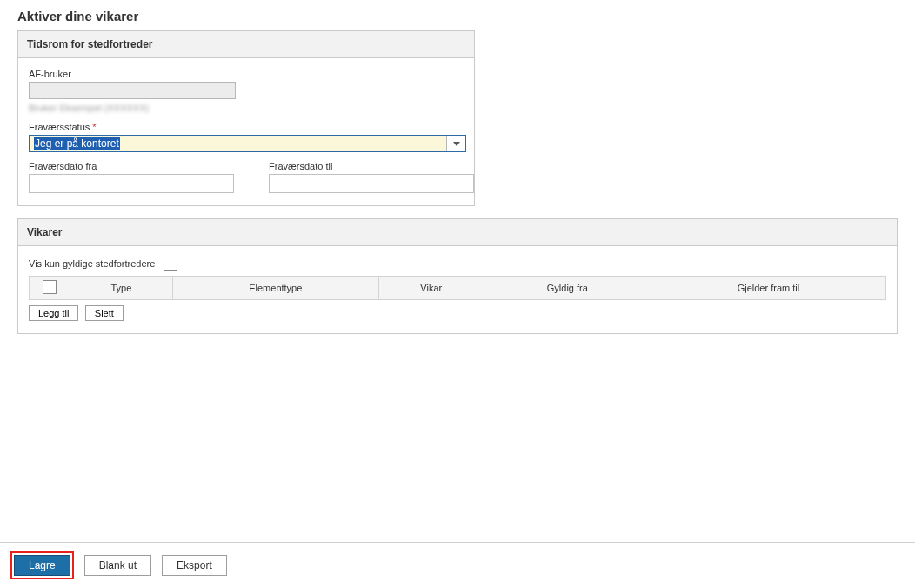 This screenshot has width=915, height=588. I want to click on col-elementtype: Elementtype, so click(275, 289).